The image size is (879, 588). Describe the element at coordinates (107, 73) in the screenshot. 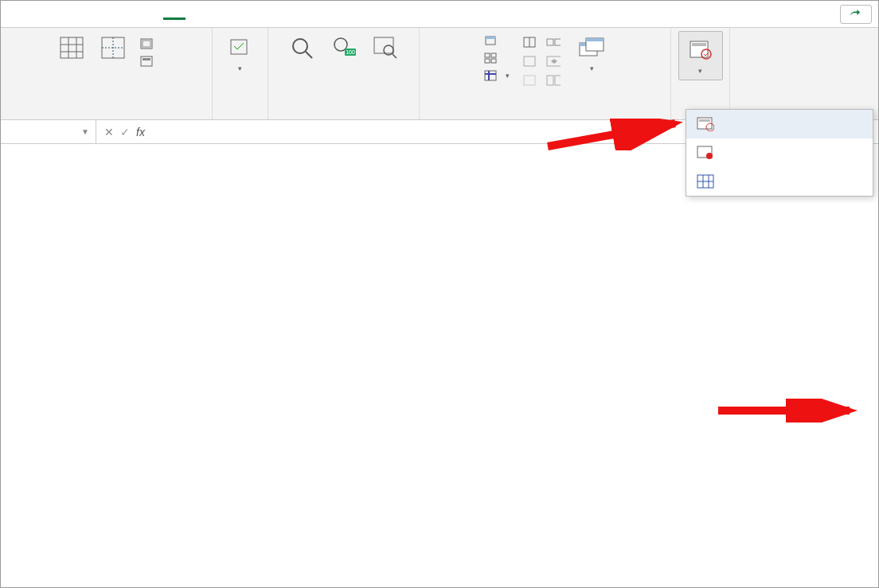

I see `group-workbook-views` at that location.